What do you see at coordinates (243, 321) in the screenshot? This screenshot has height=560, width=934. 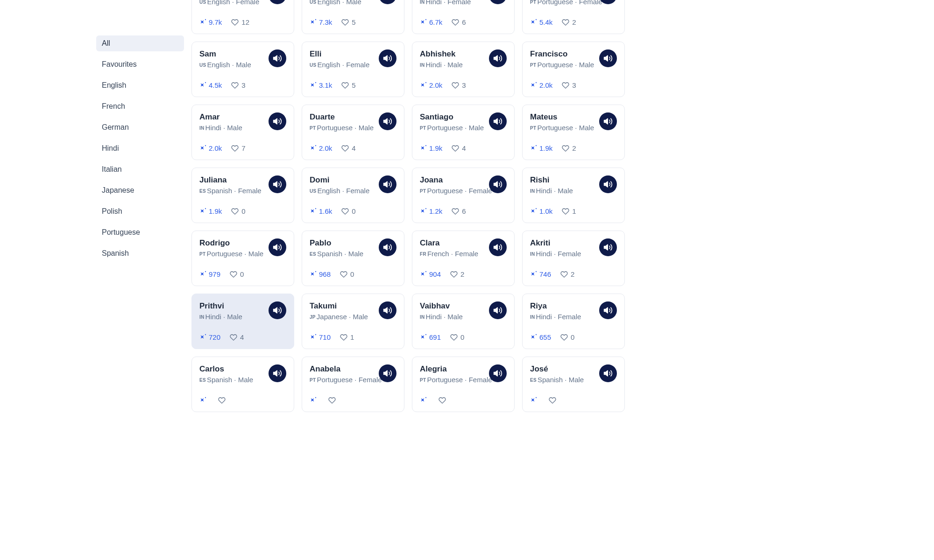 I see `voice-card: PrithviINHindi · Male7204` at bounding box center [243, 321].